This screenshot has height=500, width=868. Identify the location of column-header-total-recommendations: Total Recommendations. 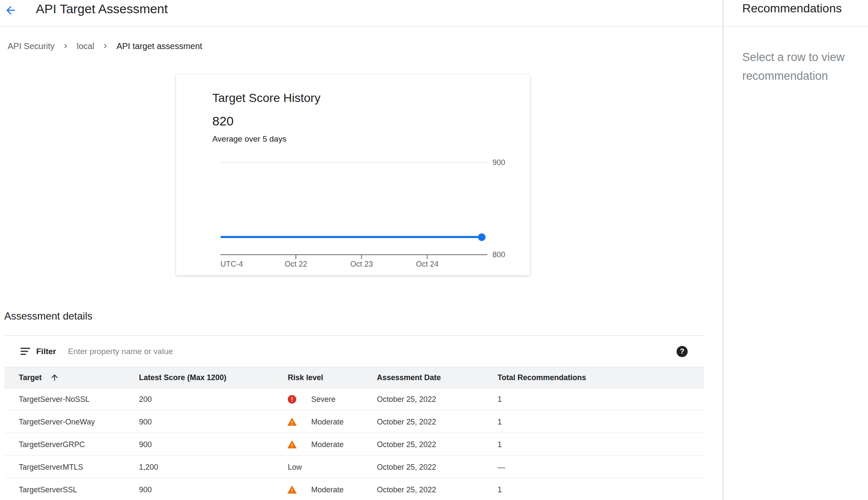
(542, 378).